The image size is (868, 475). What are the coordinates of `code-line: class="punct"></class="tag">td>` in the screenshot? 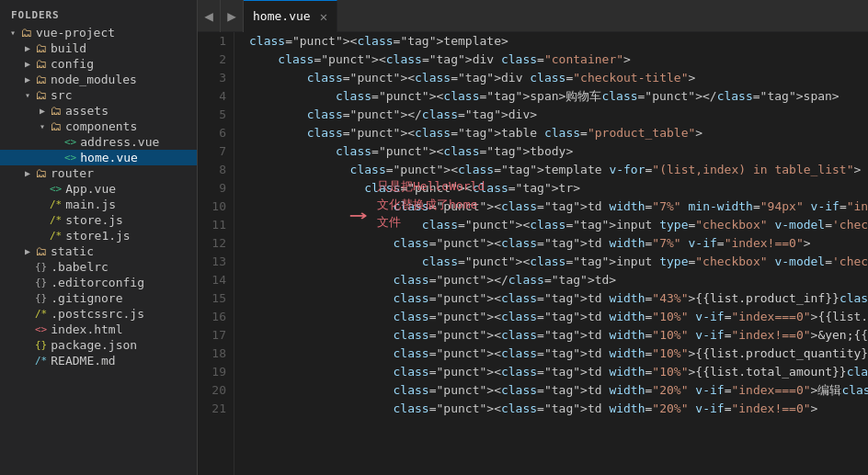 It's located at (559, 280).